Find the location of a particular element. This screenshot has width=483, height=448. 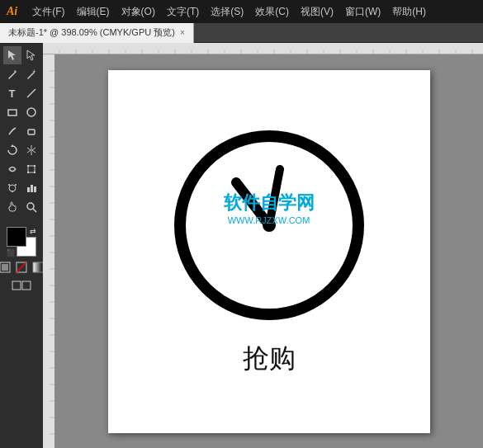

tab-close-button: × is located at coordinates (182, 33).